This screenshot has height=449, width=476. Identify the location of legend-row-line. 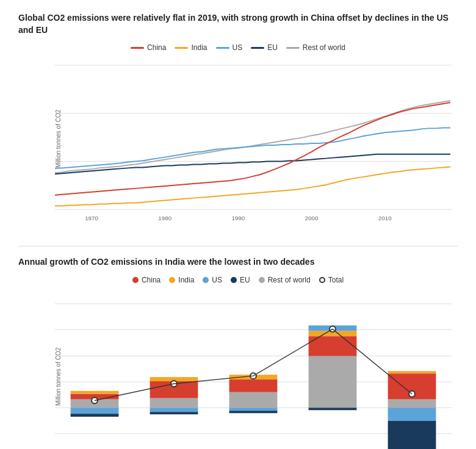
(293, 48).